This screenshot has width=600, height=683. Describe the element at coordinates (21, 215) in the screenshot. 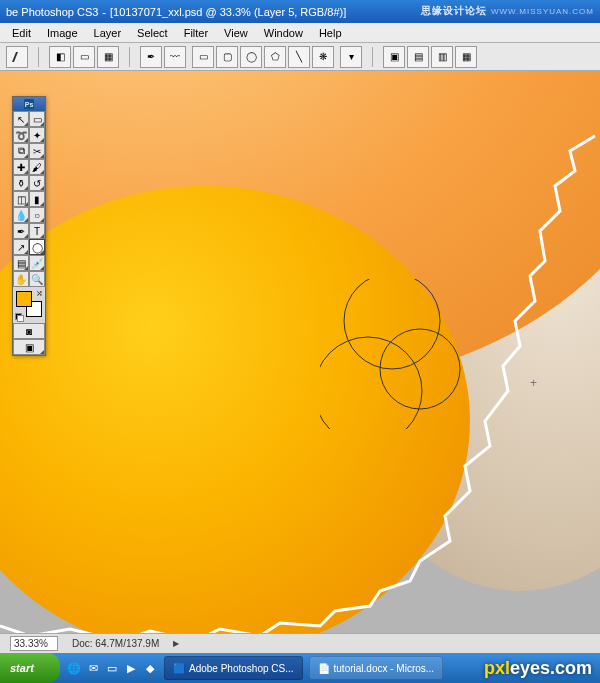

I see `blur-tool: 💧` at that location.